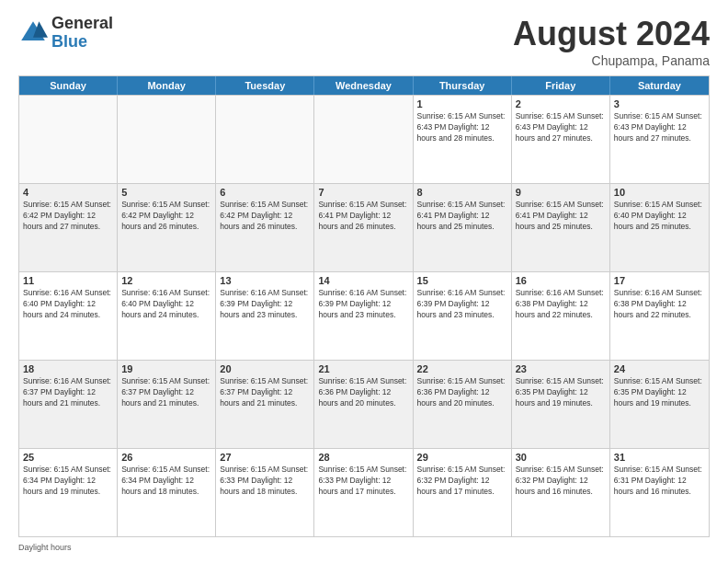 The height and width of the screenshot is (563, 728). I want to click on day-number: 25, so click(68, 457).